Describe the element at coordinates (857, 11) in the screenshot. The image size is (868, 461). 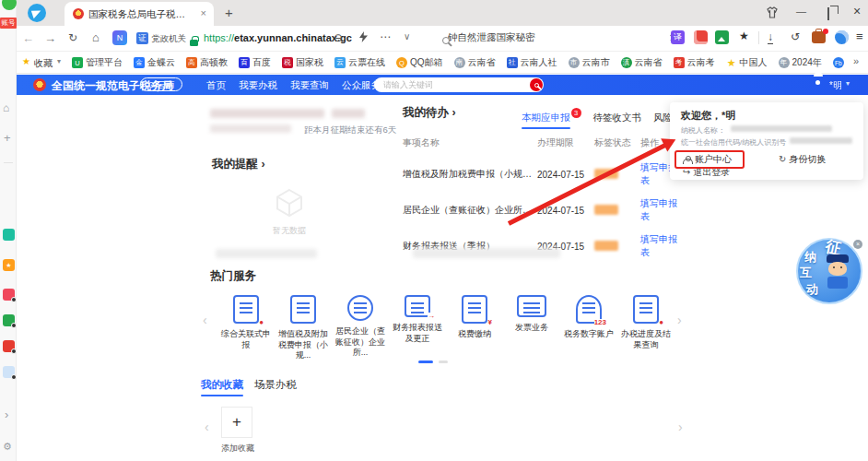
I see `close-button: ×` at that location.